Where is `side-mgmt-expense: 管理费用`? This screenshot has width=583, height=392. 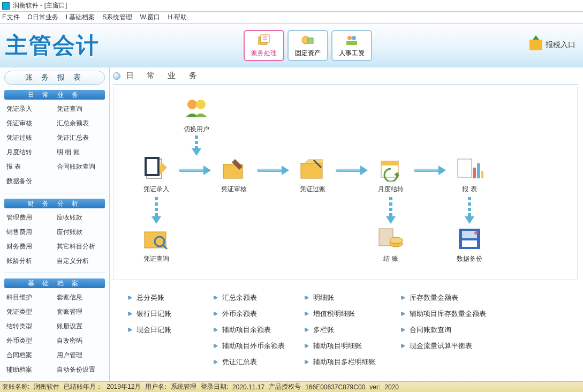
side-mgmt-expense: 管理费用 is located at coordinates (29, 217).